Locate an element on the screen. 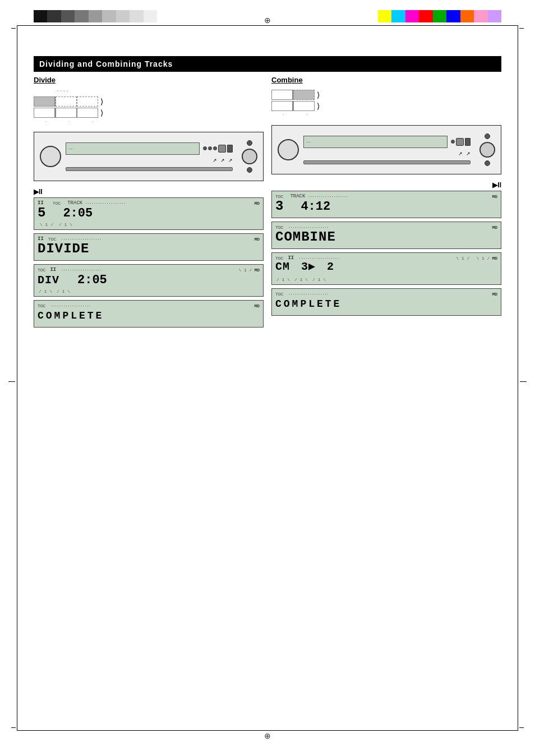 The image size is (535, 756). header-bar: Dividing and Combining Tracks is located at coordinates (268, 64).